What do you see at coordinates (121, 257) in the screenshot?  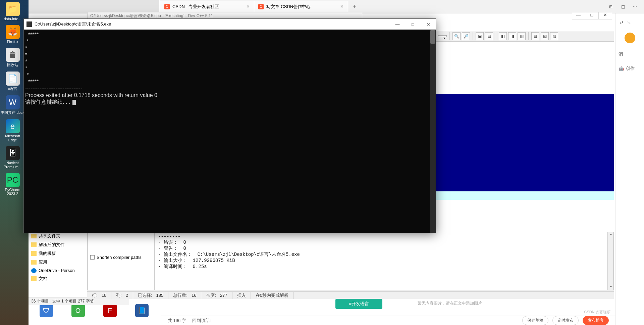 I see `shorten-paths-checkbox: Shorten compiler paths` at bounding box center [121, 257].